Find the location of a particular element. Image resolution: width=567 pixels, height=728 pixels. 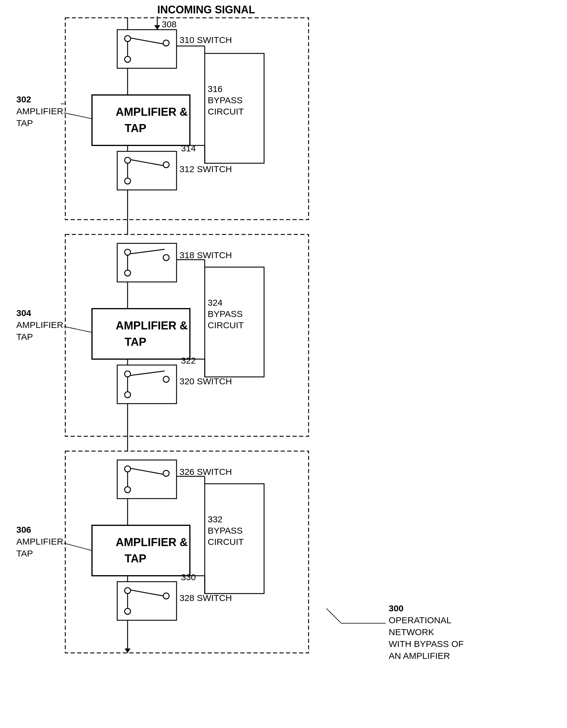

label-324-num: 324 is located at coordinates (215, 303).